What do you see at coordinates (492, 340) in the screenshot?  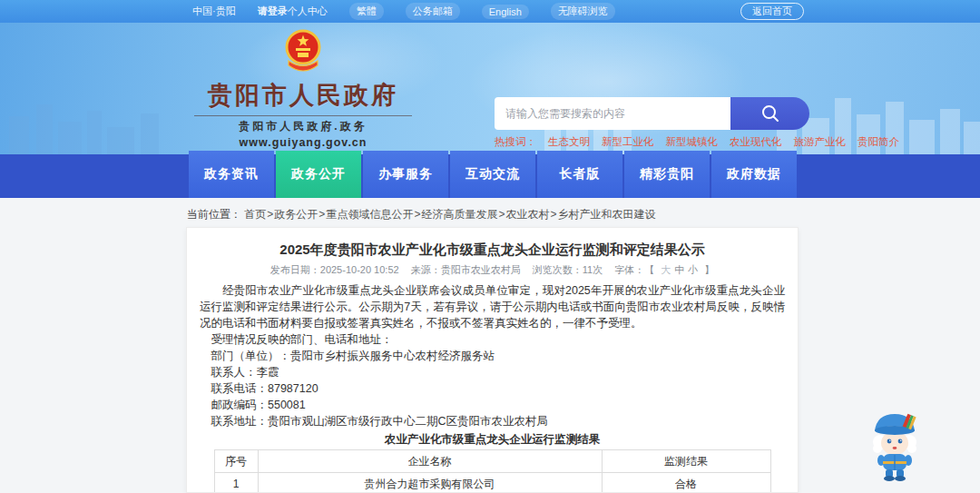 I see `contact-heading: 受理情况反映的部门、电话和地址：` at bounding box center [492, 340].